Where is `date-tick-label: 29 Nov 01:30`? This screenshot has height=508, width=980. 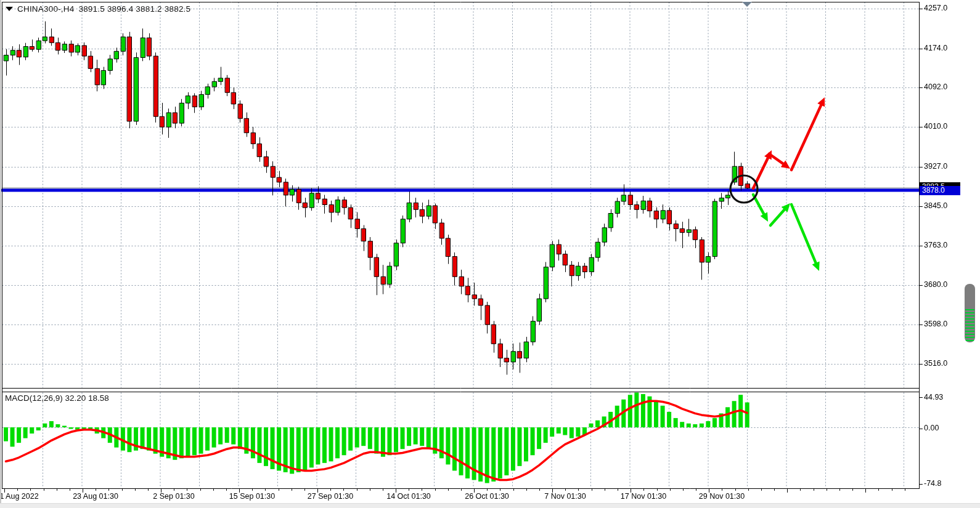 date-tick-label: 29 Nov 01:30 is located at coordinates (722, 496).